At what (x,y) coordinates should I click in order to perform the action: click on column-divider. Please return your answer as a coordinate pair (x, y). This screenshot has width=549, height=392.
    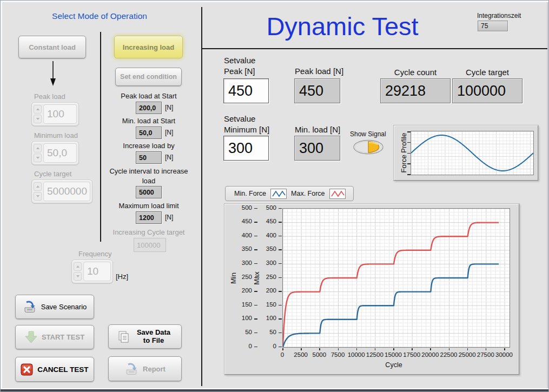
    Looking at the image, I should click on (101, 137).